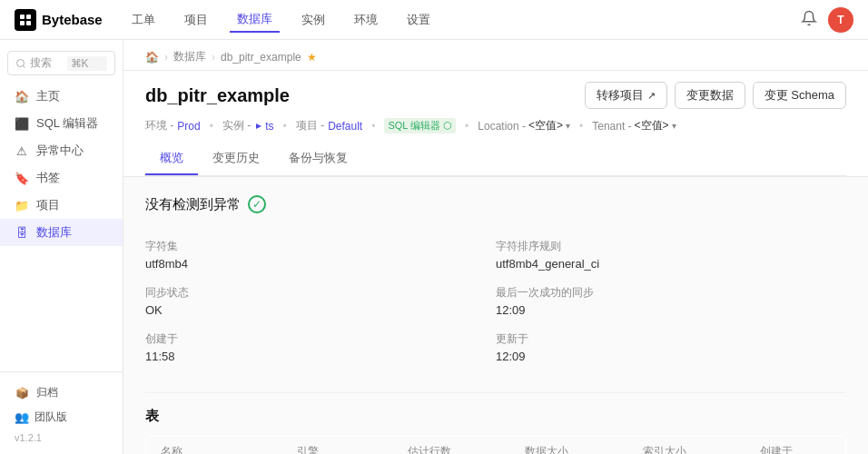 This screenshot has width=868, height=454. What do you see at coordinates (62, 64) in the screenshot?
I see `search-box: 搜索 ⌘K` at bounding box center [62, 64].